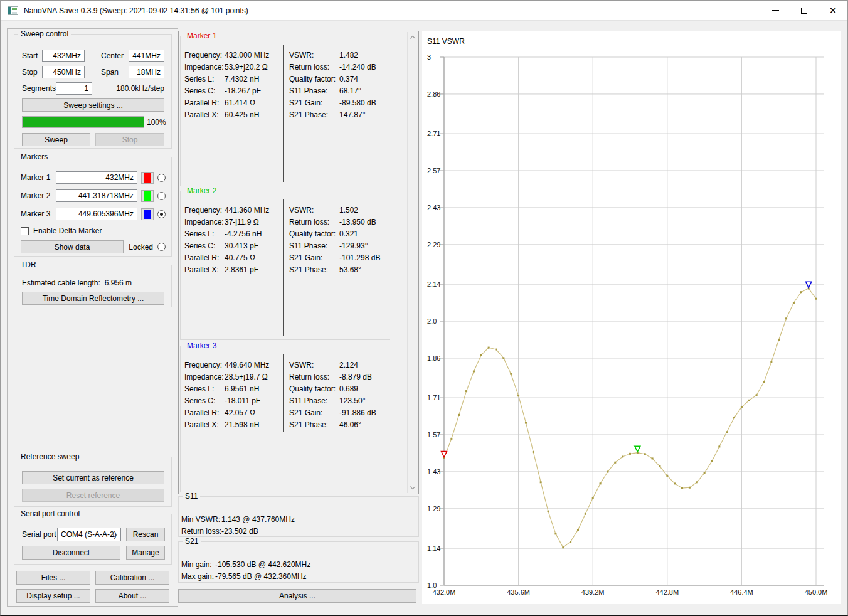  I want to click on maximize-button, so click(804, 10).